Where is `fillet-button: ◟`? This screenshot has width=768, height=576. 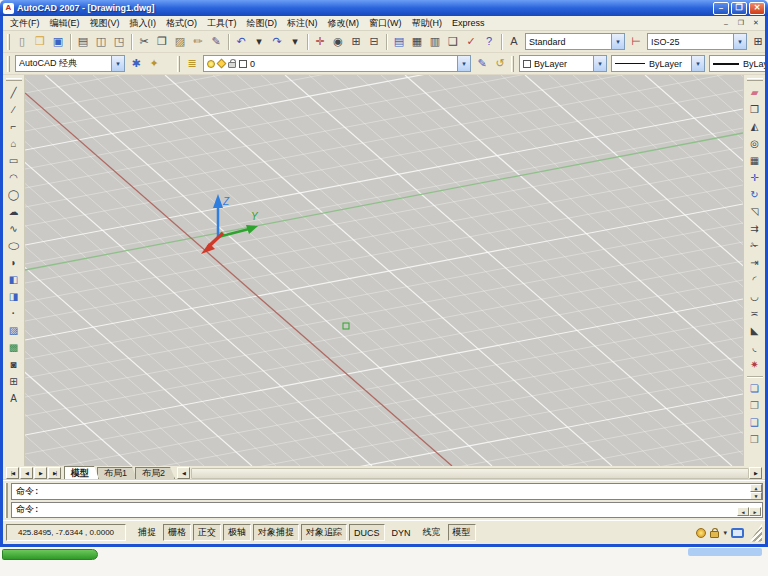 fillet-button: ◟ is located at coordinates (755, 348).